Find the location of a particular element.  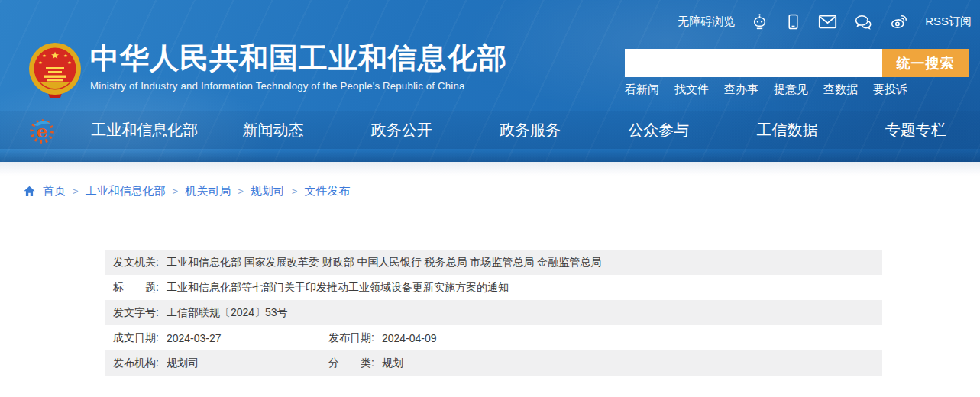

nav-item-news: 新闻动态 is located at coordinates (273, 130).